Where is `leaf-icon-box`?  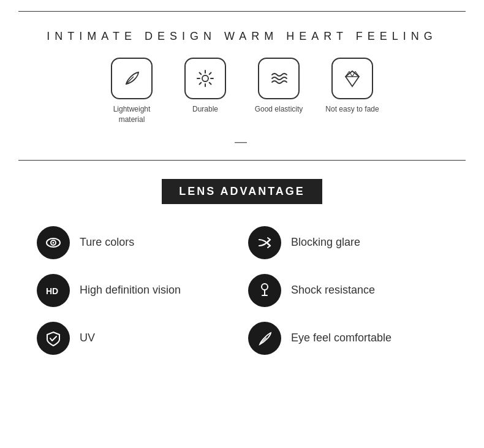
leaf-icon-box is located at coordinates (132, 78).